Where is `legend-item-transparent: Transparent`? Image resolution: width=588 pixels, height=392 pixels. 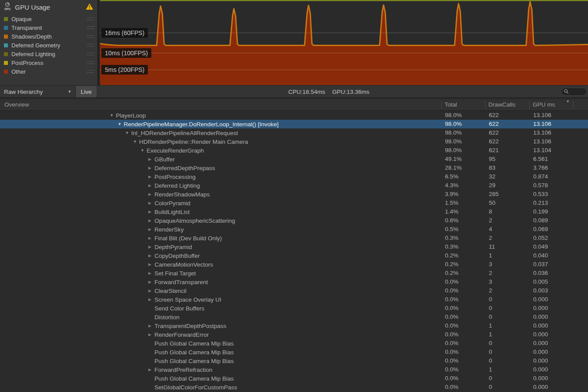 legend-item-transparent: Transparent is located at coordinates (49, 28).